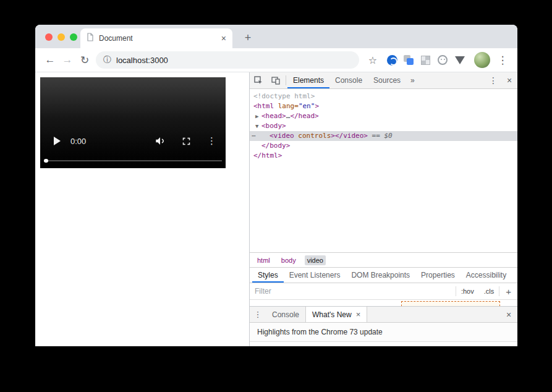  I want to click on drawer-header: ⋮ Console What's New × ×, so click(383, 315).